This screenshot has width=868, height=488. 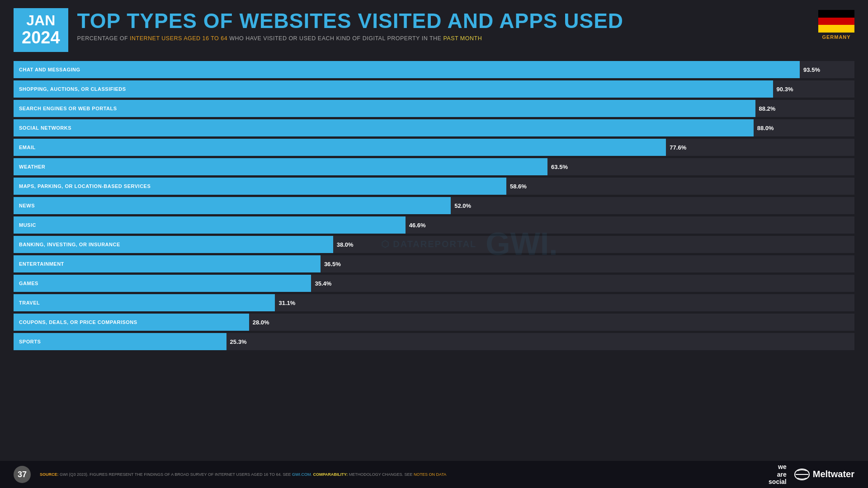 What do you see at coordinates (239, 342) in the screenshot?
I see `bar-value: 25.3%` at bounding box center [239, 342].